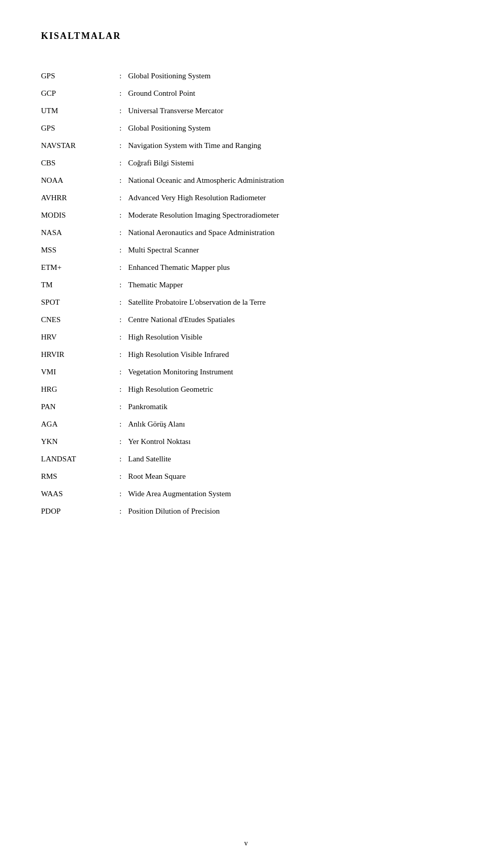 Image resolution: width=492 pixels, height=868 pixels. Describe the element at coordinates (246, 93) in the screenshot. I see `table-row: GCP:Ground Control Point` at that location.